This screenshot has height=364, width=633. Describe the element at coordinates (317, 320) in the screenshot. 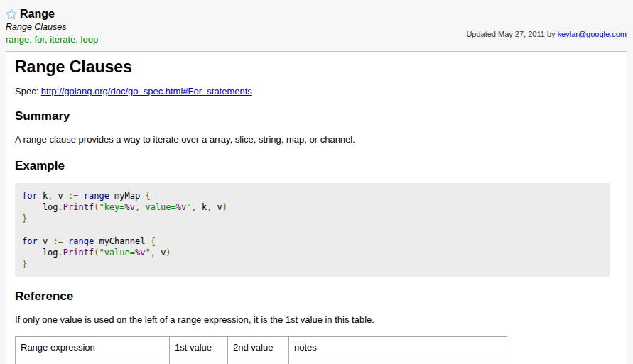

I see `reference-text: If only one value is used on the left of…` at that location.